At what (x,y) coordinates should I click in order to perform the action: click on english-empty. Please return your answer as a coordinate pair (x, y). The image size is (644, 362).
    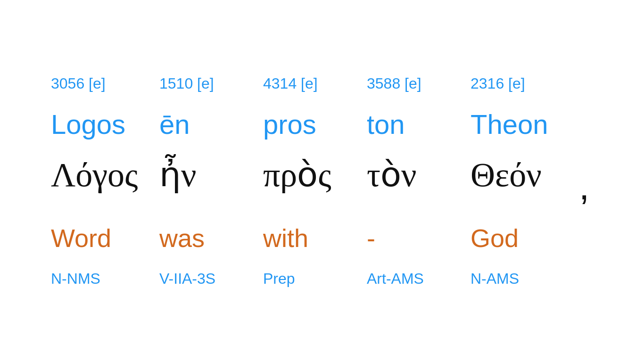
    Looking at the image, I should click on (586, 239).